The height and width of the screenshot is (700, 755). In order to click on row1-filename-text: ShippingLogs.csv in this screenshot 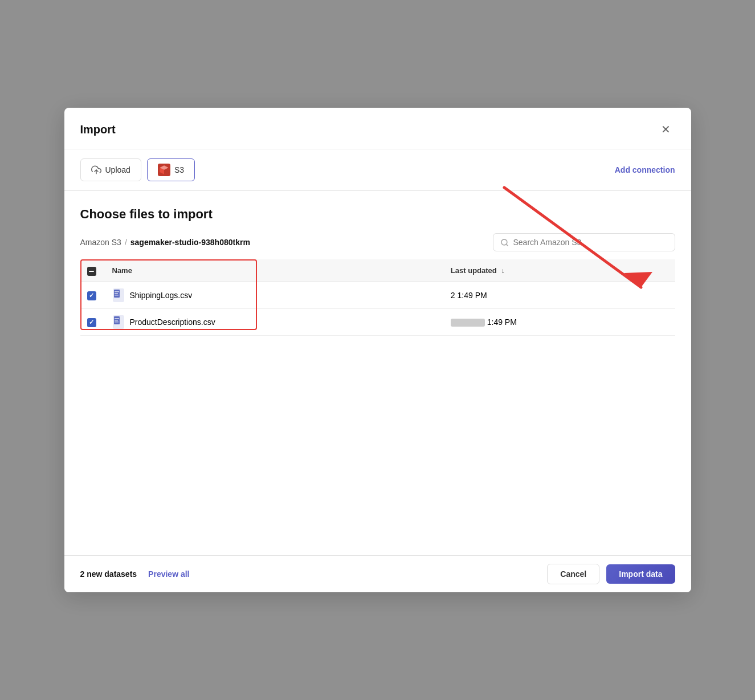, I will do `click(161, 295)`.